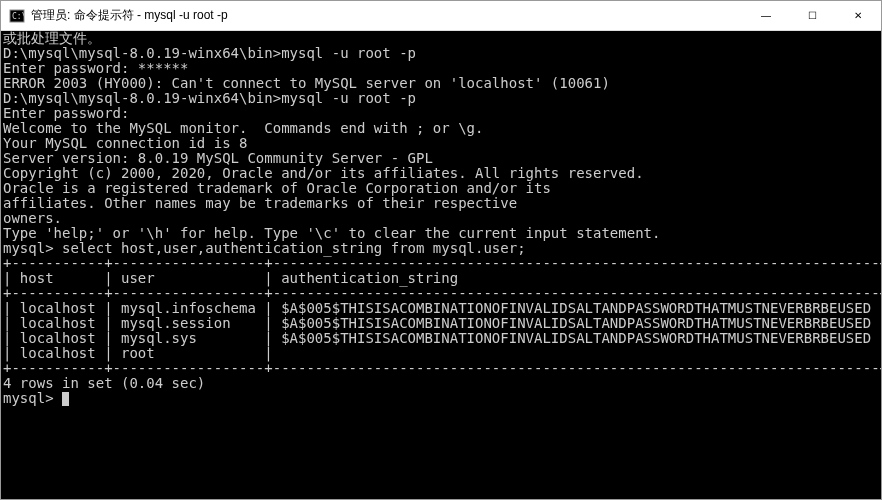 The image size is (882, 500). Describe the element at coordinates (441, 354) in the screenshot. I see `terminal-line: | localhost | root | |` at that location.